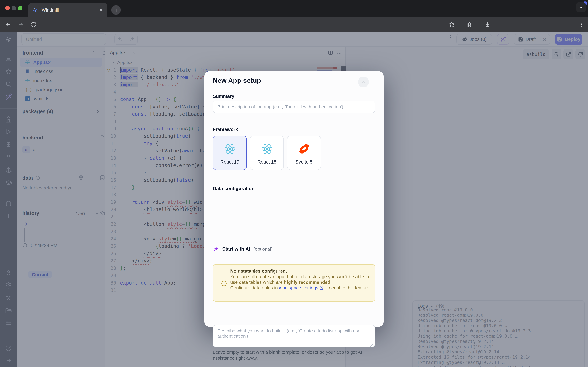 The width and height of the screenshot is (588, 367). I want to click on summary-input, so click(294, 107).